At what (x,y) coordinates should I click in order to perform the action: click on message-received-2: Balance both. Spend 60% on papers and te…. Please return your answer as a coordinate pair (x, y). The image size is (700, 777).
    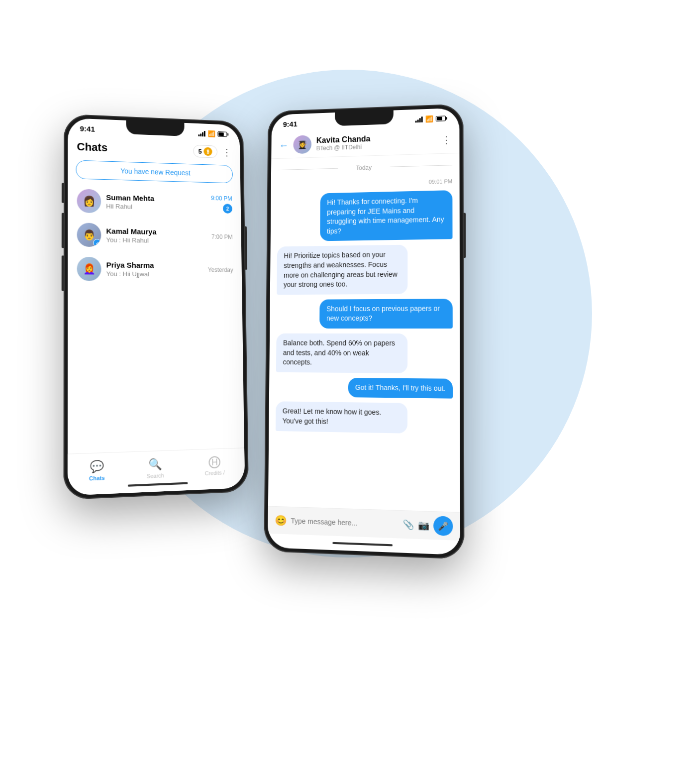
    Looking at the image, I should click on (364, 353).